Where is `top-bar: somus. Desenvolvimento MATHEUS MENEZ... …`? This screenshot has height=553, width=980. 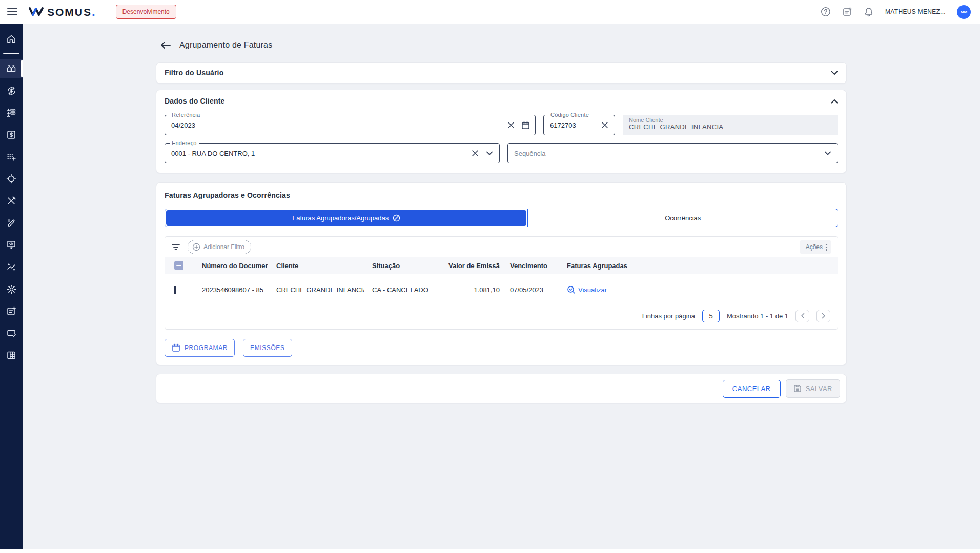 top-bar: somus. Desenvolvimento MATHEUS MENEZ... … is located at coordinates (490, 12).